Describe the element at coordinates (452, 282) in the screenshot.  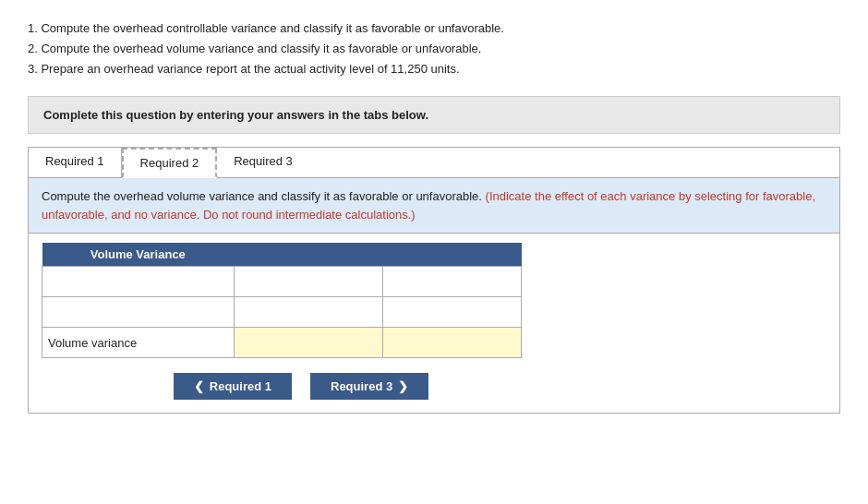
I see `row1-type-cell` at that location.